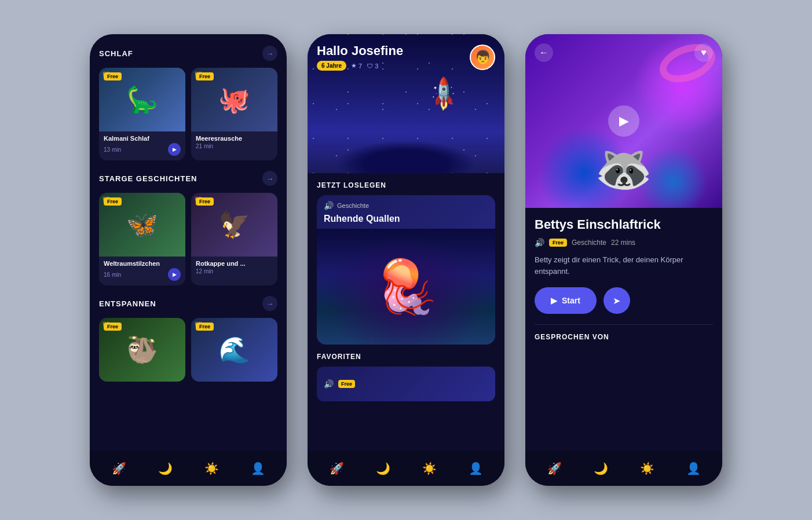  I want to click on story-duration: 22 mins, so click(623, 243).